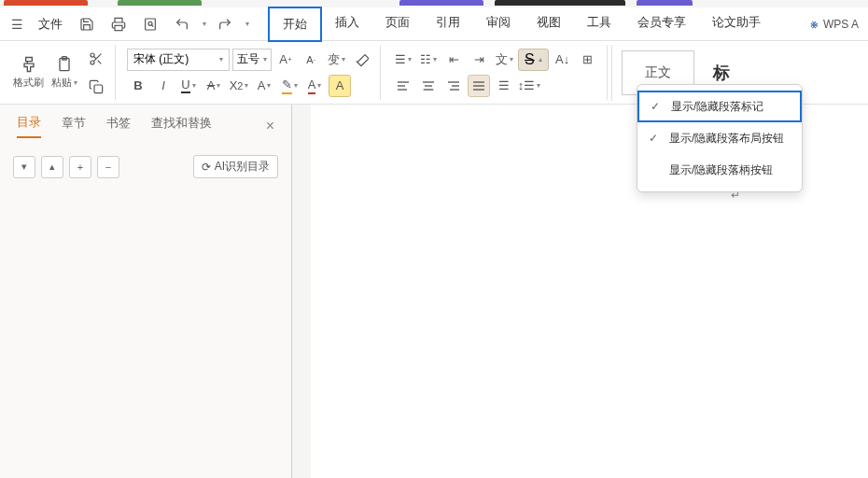  I want to click on style-normal-label: 正文, so click(658, 73).